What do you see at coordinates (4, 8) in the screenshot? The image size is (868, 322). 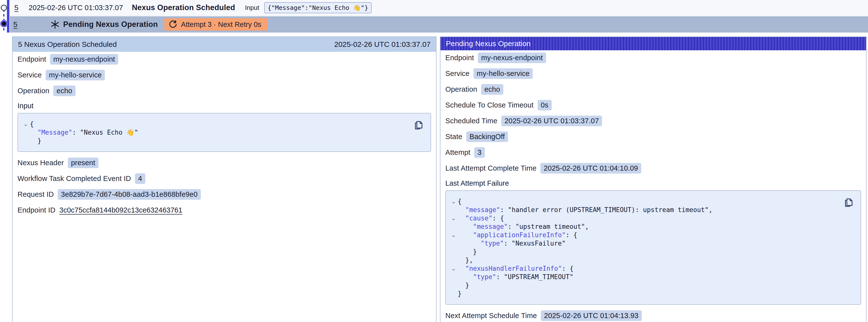 I see `timeline-open-marker` at bounding box center [4, 8].